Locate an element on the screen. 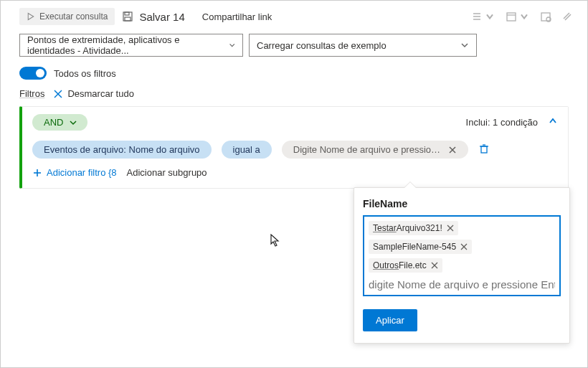  save-button: Salvar 14 is located at coordinates (153, 17).